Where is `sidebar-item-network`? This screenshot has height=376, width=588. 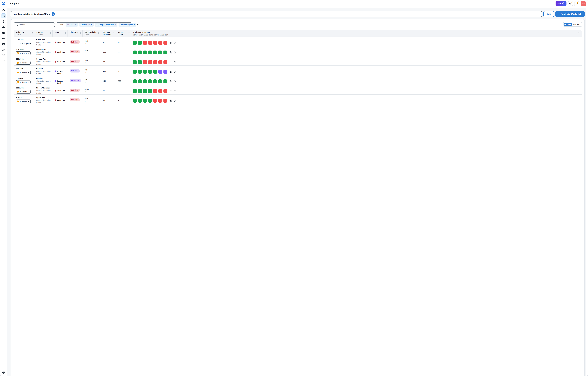
sidebar-item-network is located at coordinates (3, 55).